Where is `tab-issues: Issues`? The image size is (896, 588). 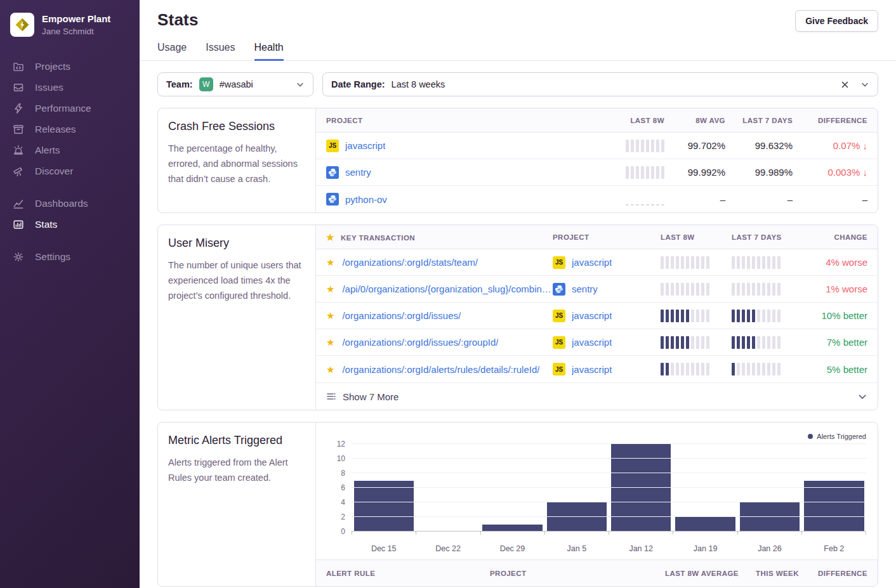
tab-issues: Issues is located at coordinates (220, 51).